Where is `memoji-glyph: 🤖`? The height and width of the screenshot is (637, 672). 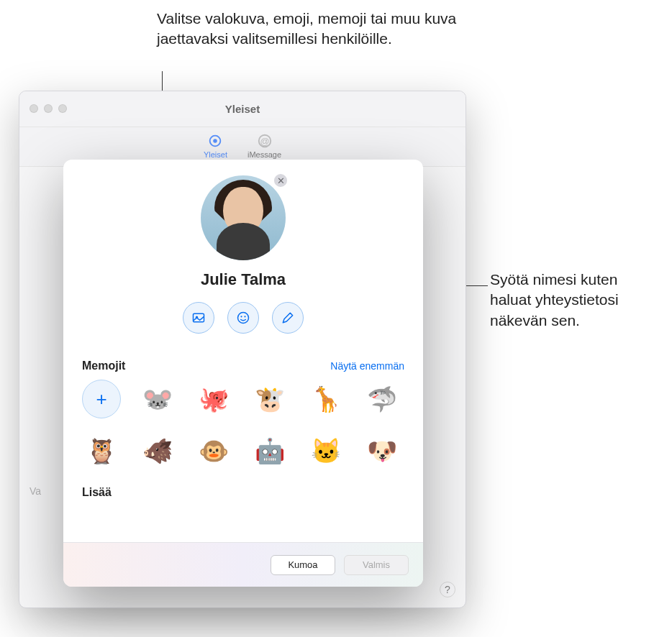 memoji-glyph: 🤖 is located at coordinates (270, 451).